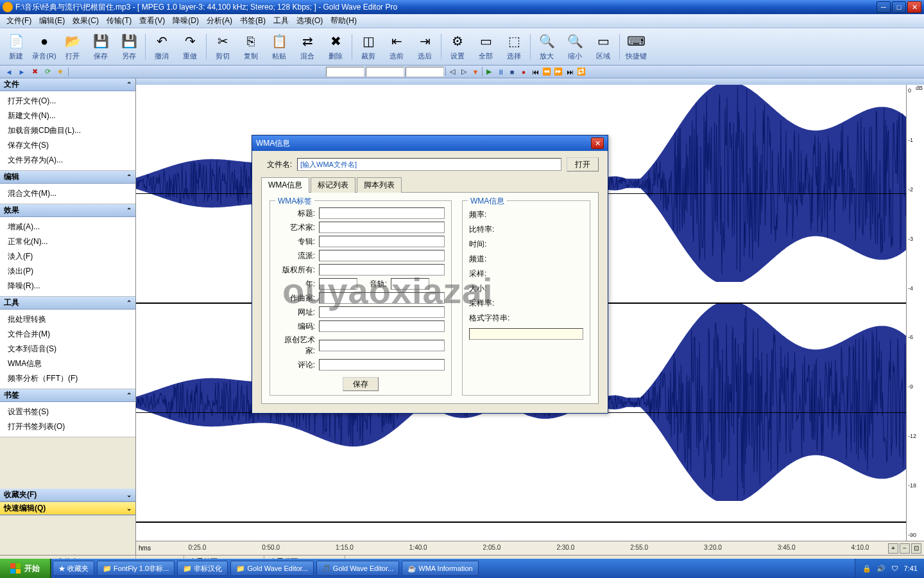  Describe the element at coordinates (44, 47) in the screenshot. I see `toolbar-录音(R): ●录音(R)` at that location.